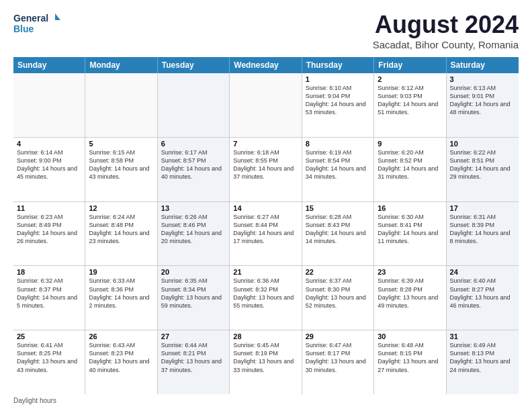  Describe the element at coordinates (410, 144) in the screenshot. I see `day-number: 9` at that location.